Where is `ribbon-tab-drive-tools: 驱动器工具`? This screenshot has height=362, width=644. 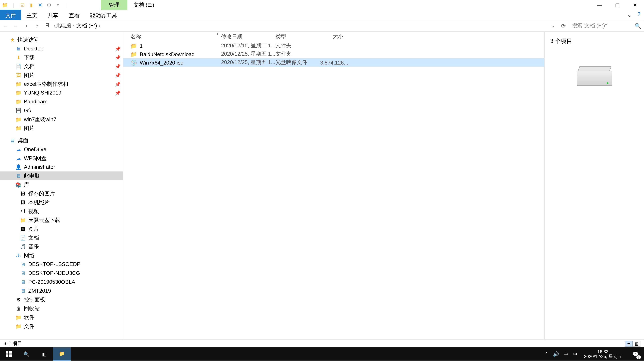
ribbon-tab-drive-tools: 驱动器工具 is located at coordinates (104, 15).